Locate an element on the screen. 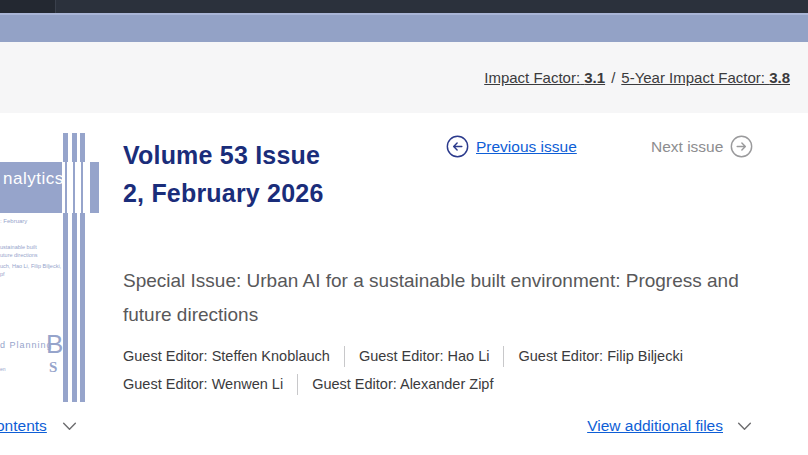 The height and width of the screenshot is (455, 808). impact-factor-value: 3.1 is located at coordinates (594, 78).